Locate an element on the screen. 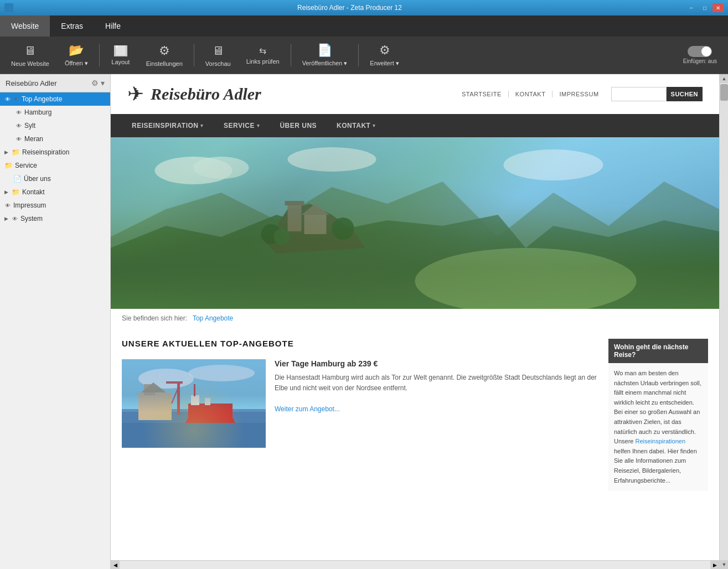 The height and width of the screenshot is (569, 728). toolbar-settings: ⚙ Einstellungen is located at coordinates (164, 55).